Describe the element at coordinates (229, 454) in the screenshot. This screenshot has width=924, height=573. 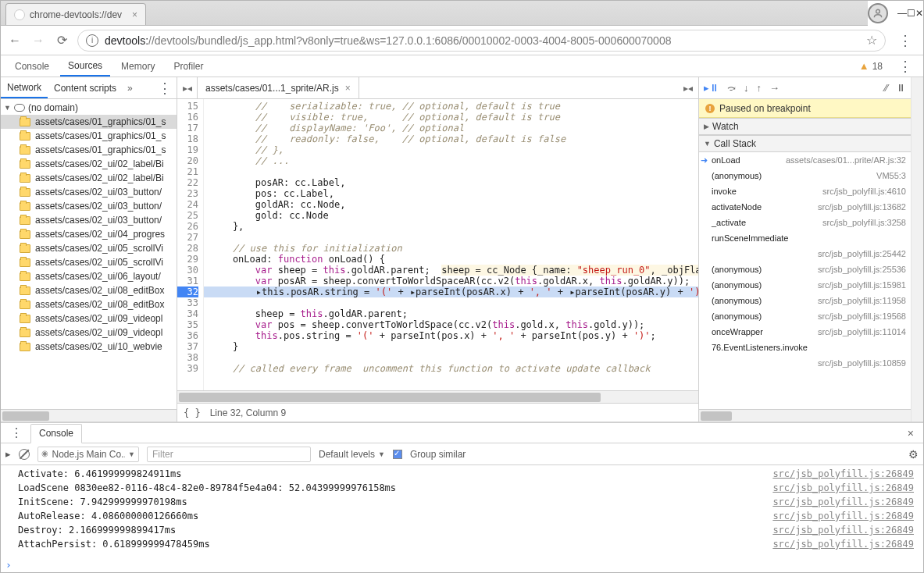
I see `console-filter-input: Filter` at that location.